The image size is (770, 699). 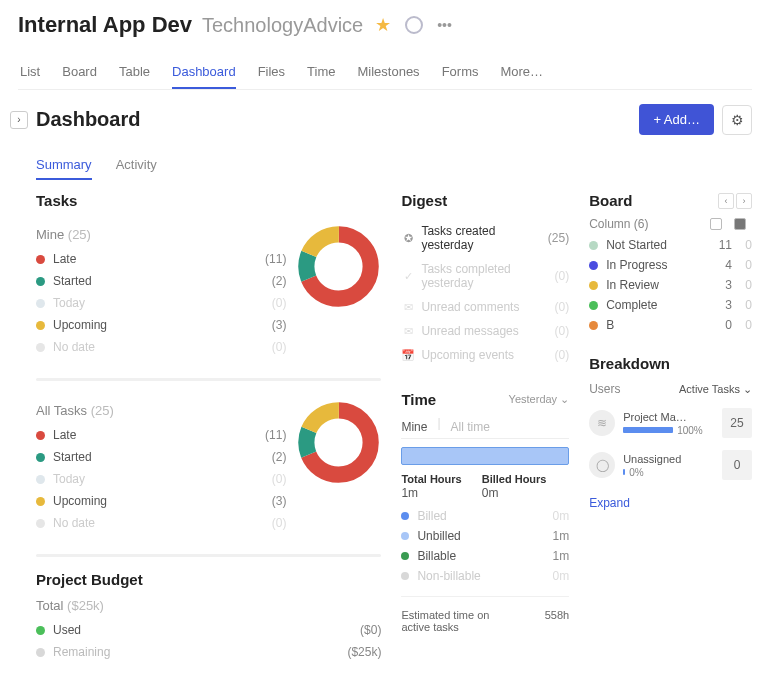 What do you see at coordinates (136, 166) in the screenshot?
I see `sub-tab-activity: Activity` at bounding box center [136, 166].